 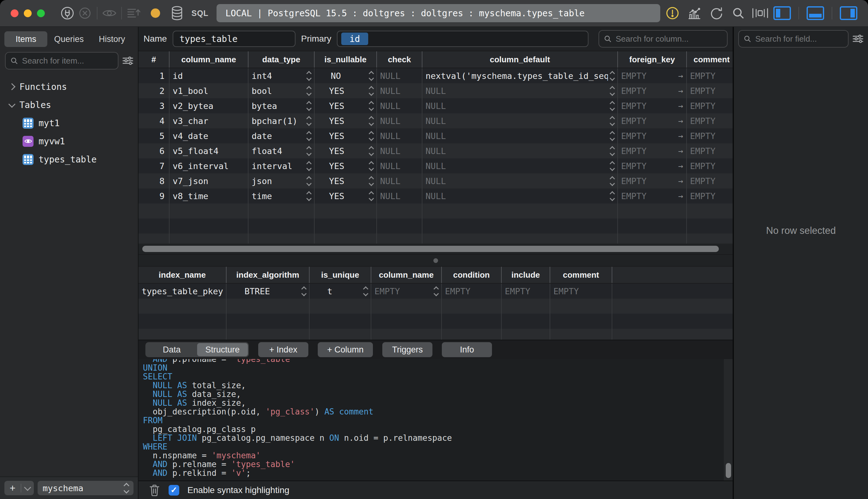 What do you see at coordinates (27, 13) in the screenshot?
I see `minimize-window-button` at bounding box center [27, 13].